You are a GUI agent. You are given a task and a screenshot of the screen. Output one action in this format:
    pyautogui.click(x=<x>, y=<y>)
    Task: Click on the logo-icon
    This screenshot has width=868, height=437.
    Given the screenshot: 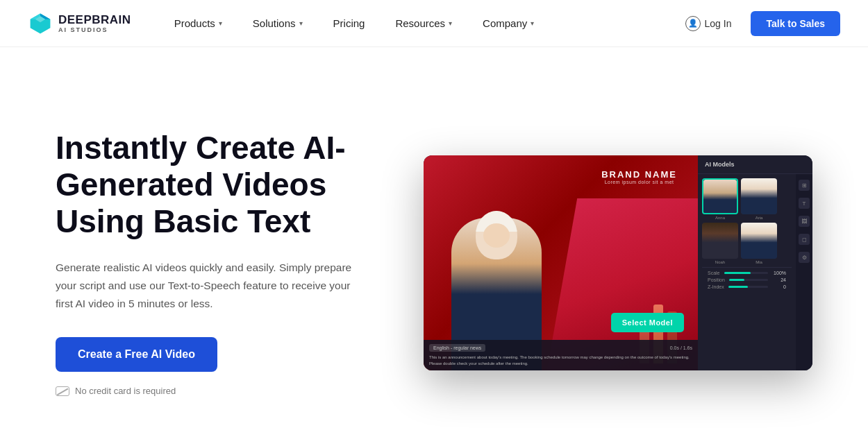 What is the action you would take?
    pyautogui.click(x=40, y=24)
    